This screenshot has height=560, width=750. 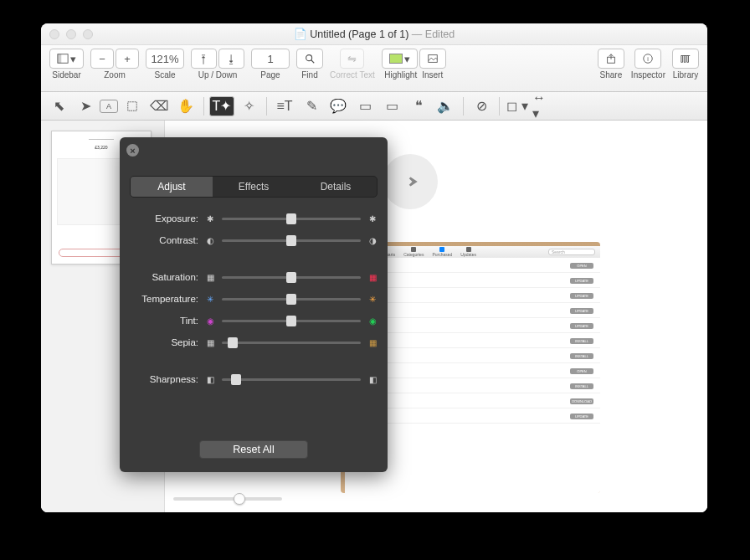 I want to click on layout-a-icon: ▭, so click(x=365, y=106).